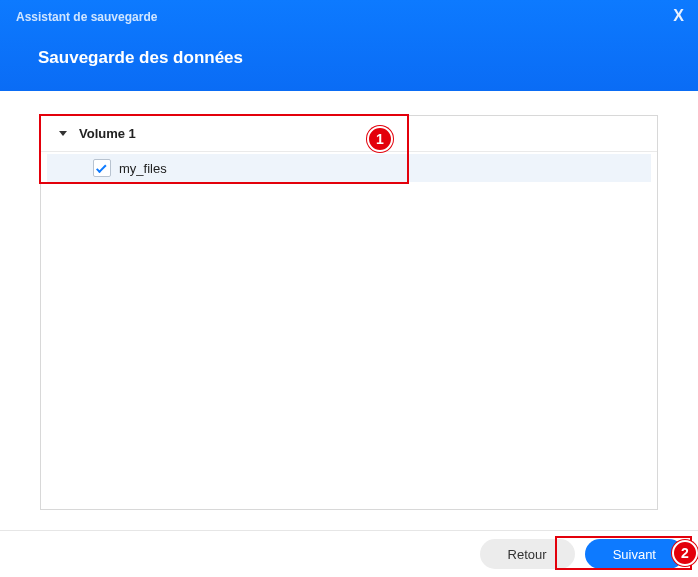 This screenshot has height=577, width=698. What do you see at coordinates (380, 139) in the screenshot?
I see `annotation-marker-1: 1` at bounding box center [380, 139].